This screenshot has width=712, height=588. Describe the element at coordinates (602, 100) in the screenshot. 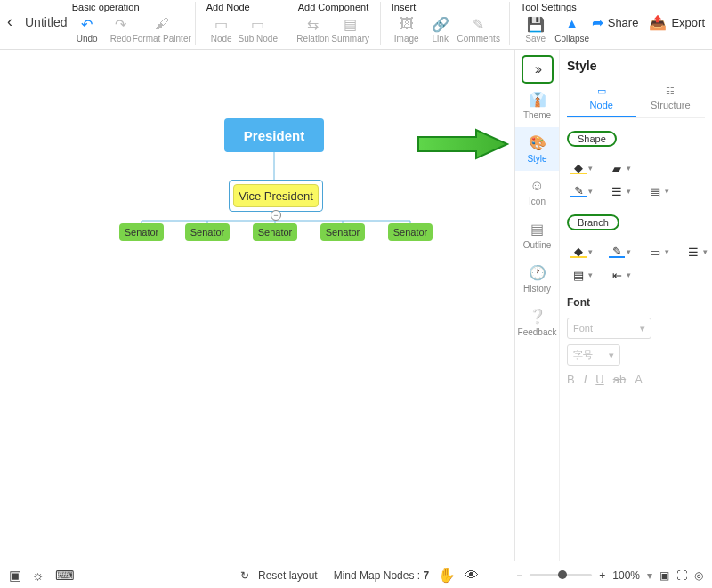

I see `tab-node: ▭Node` at that location.